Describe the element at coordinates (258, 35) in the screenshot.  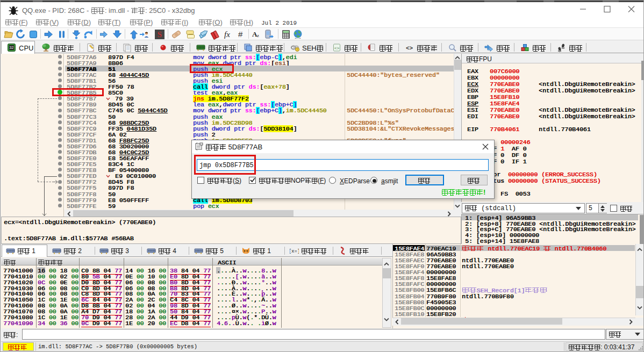
I see `svg-text: z` at that location.